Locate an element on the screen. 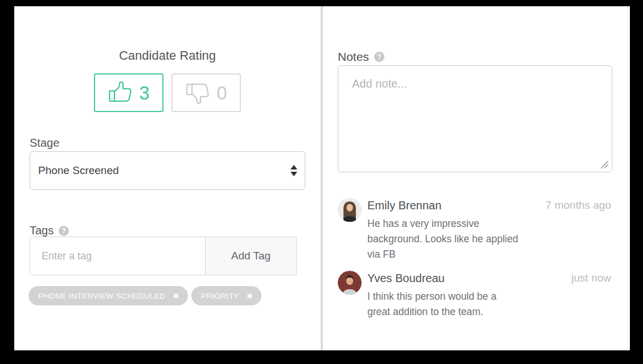  comment-text-line: He has a very impressive is located at coordinates (489, 224).